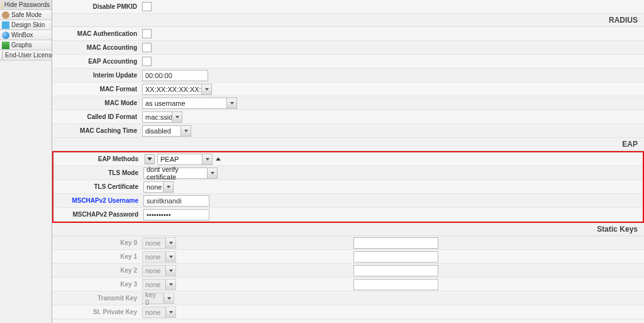 Image resolution: width=644 pixels, height=323 pixels. Describe the element at coordinates (26, 25) in the screenshot. I see `sidebar-item-design-skin: Design Skin` at that location.